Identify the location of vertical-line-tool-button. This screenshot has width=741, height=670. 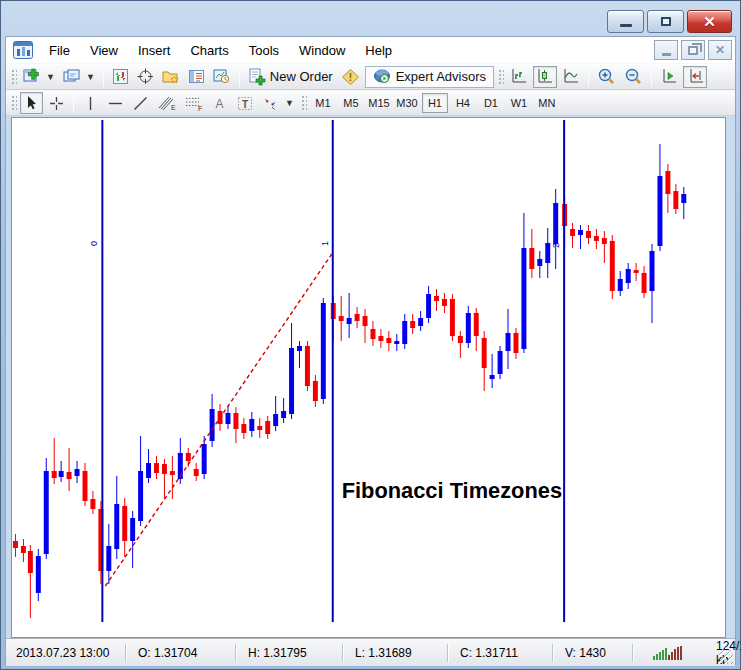
(90, 103).